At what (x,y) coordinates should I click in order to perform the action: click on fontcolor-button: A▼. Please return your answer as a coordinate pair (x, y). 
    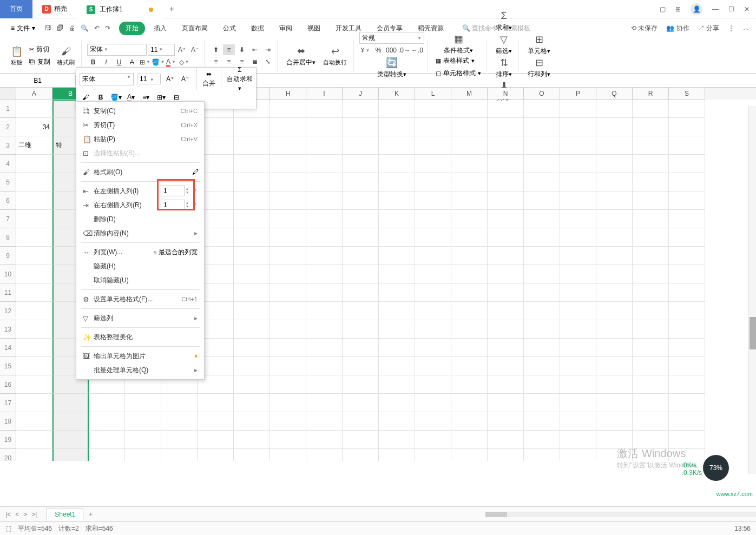
    Looking at the image, I should click on (171, 62).